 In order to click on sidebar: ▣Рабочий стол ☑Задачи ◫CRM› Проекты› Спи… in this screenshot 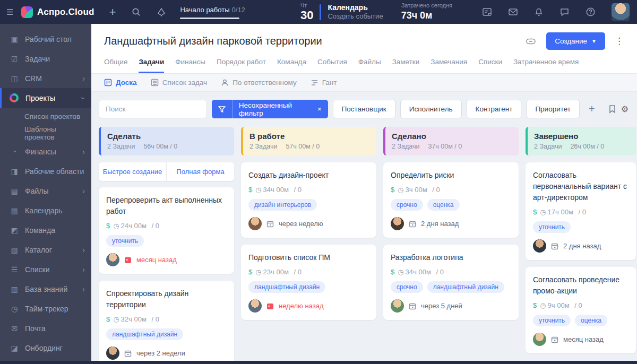, I will do `click(46, 192)`.